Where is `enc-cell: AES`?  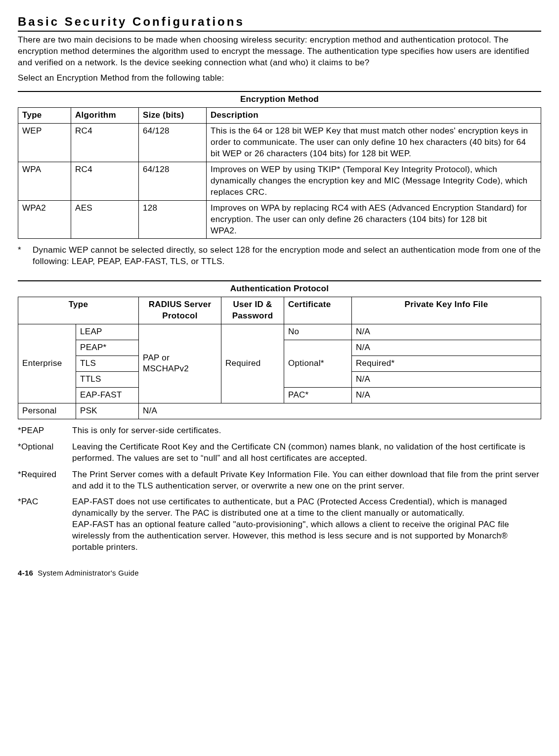 enc-cell: AES is located at coordinates (105, 220).